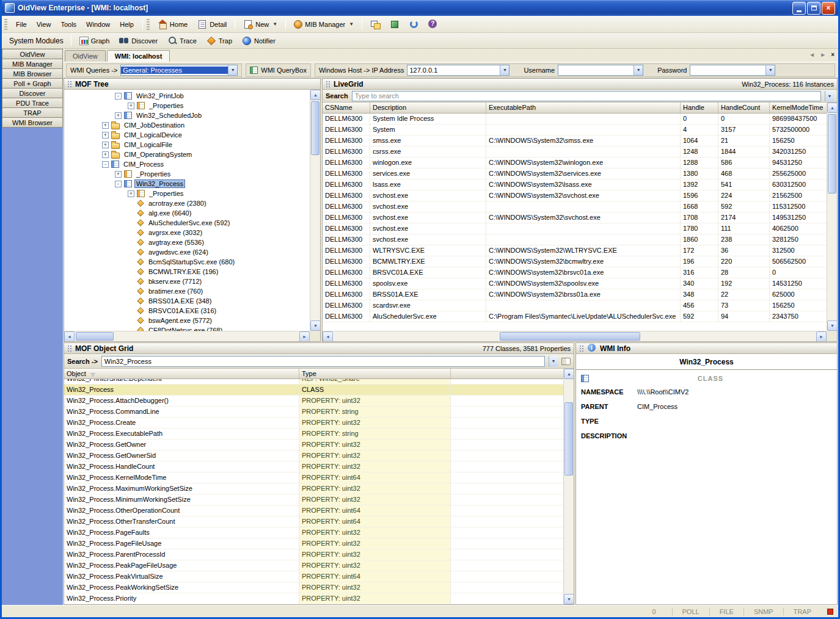  What do you see at coordinates (187, 125) in the screenshot?
I see `tree-item: +CIM_JobDestination` at bounding box center [187, 125].